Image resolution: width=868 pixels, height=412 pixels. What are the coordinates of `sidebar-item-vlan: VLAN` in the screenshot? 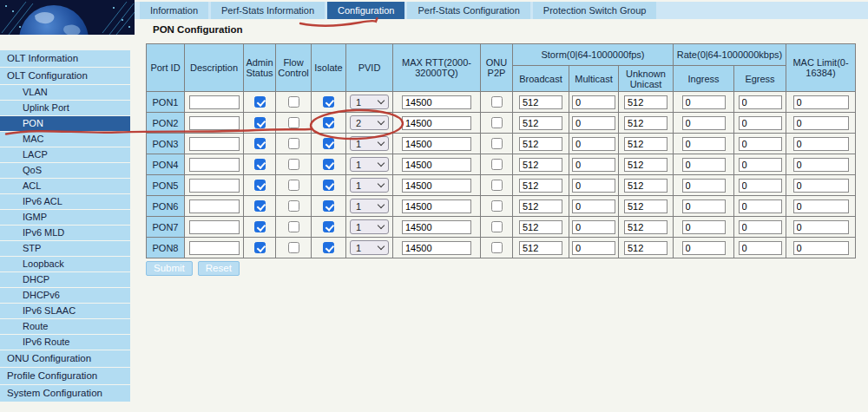 It's located at (65, 92).